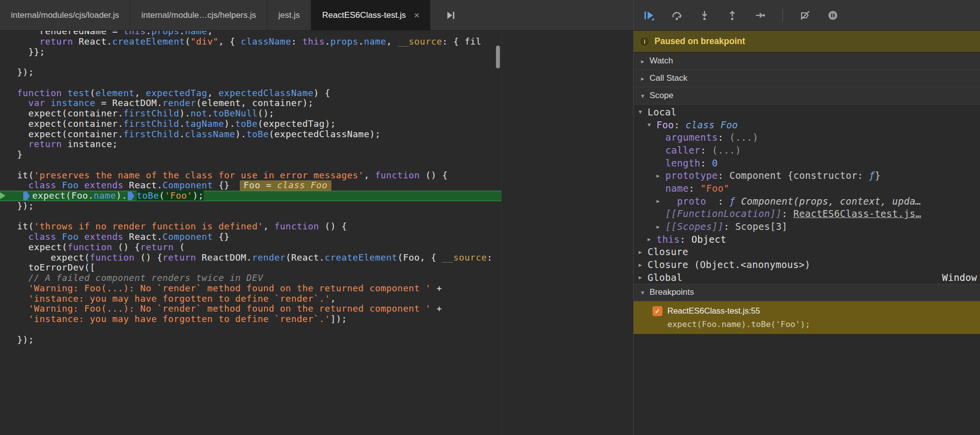 The image size is (980, 435). Describe the element at coordinates (732, 15) in the screenshot. I see `step-out-icon` at that location.